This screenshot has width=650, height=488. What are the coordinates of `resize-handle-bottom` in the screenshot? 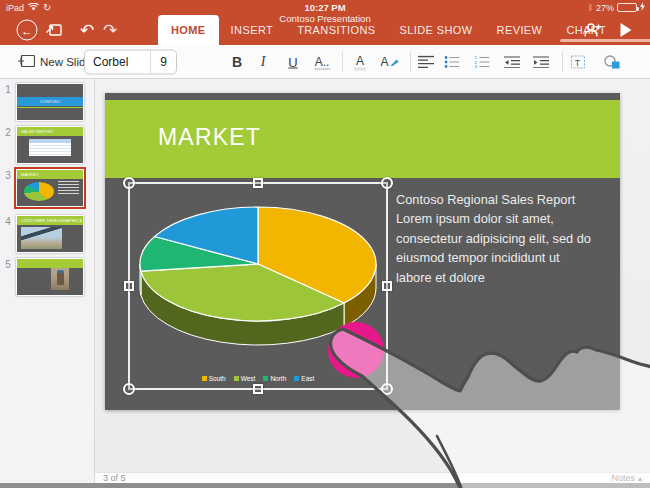 It's located at (258, 389).